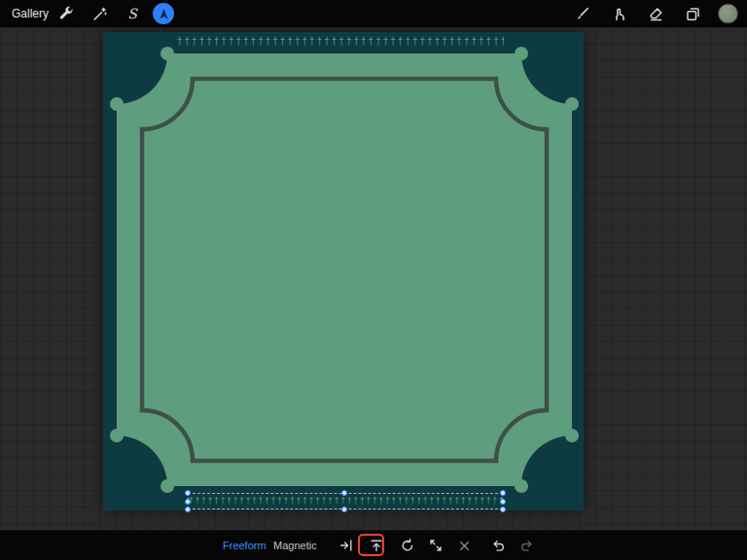 The width and height of the screenshot is (747, 560). What do you see at coordinates (66, 14) in the screenshot?
I see `actions-button` at bounding box center [66, 14].